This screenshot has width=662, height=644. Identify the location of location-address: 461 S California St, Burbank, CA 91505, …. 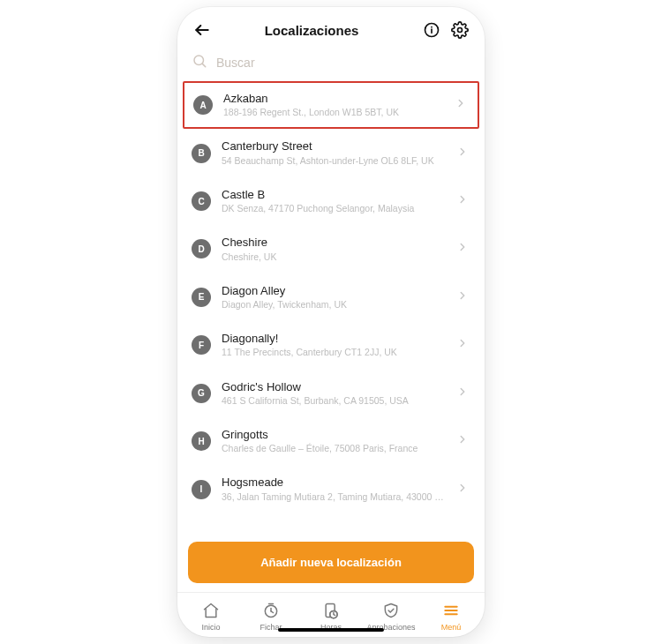
(334, 401).